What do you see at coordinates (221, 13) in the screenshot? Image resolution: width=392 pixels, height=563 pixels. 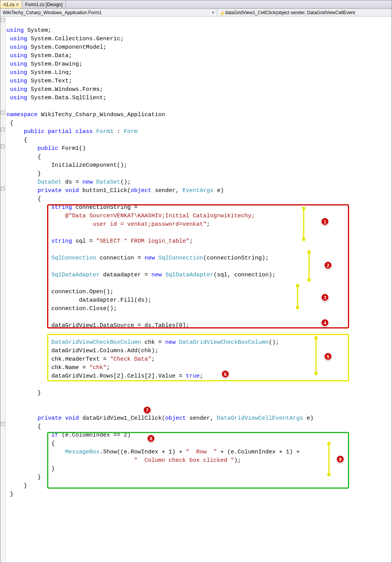 I see `lightning-icon: ⚡` at bounding box center [221, 13].